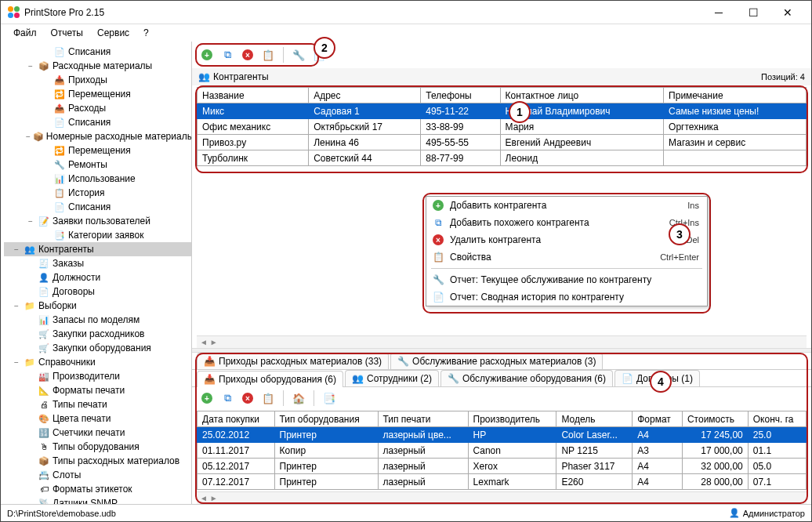  I want to click on contractors-icon: 👥, so click(204, 77).